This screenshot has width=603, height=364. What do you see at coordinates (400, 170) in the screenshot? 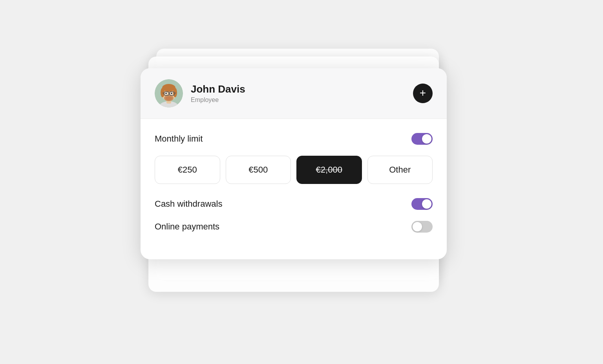
I see `amount-btn-other: Other` at bounding box center [400, 170].